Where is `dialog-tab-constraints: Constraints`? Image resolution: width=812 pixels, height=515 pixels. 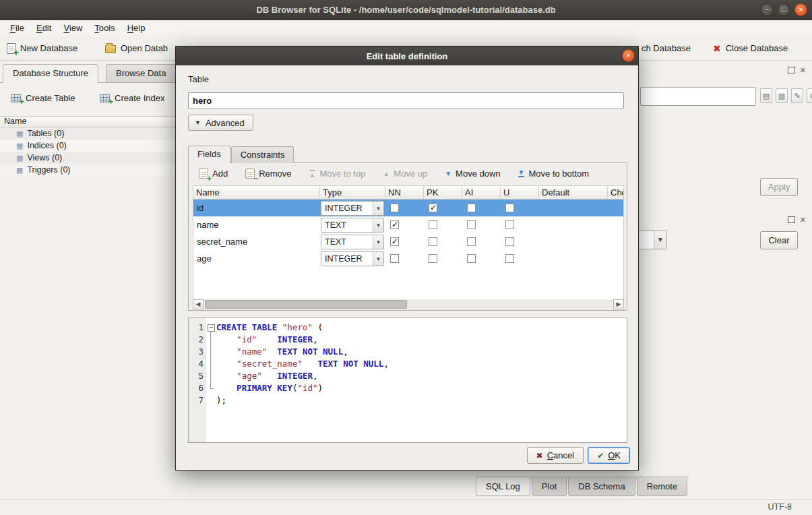
dialog-tab-constraints: Constraints is located at coordinates (263, 155).